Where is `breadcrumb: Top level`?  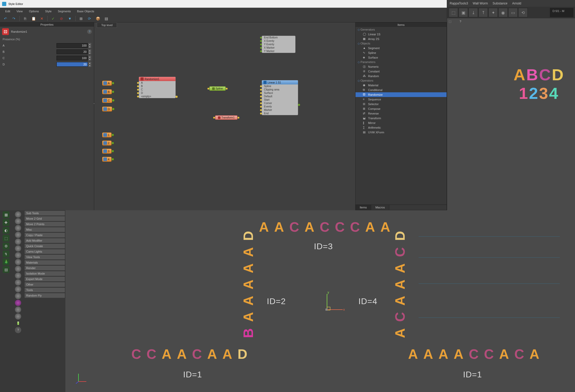
breadcrumb: Top level is located at coordinates (107, 25).